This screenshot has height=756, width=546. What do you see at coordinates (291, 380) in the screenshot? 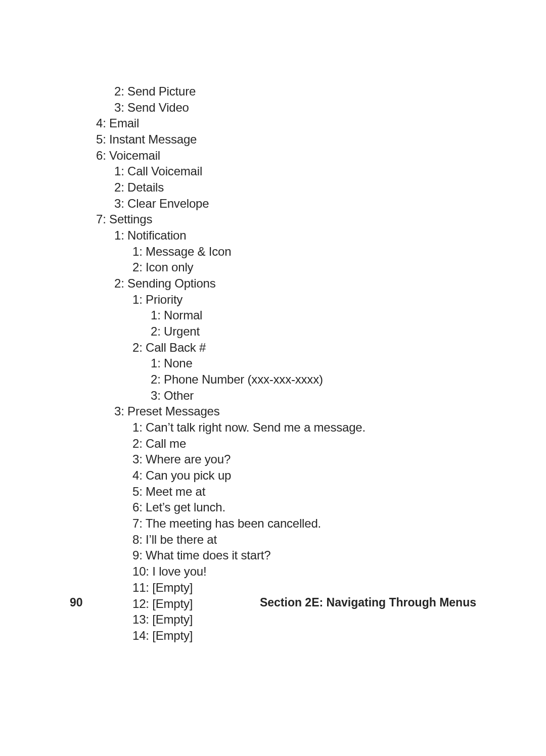
I see `menu-entry: 2: Phone Number (xxx-xxx-xxxx)` at bounding box center [291, 380].